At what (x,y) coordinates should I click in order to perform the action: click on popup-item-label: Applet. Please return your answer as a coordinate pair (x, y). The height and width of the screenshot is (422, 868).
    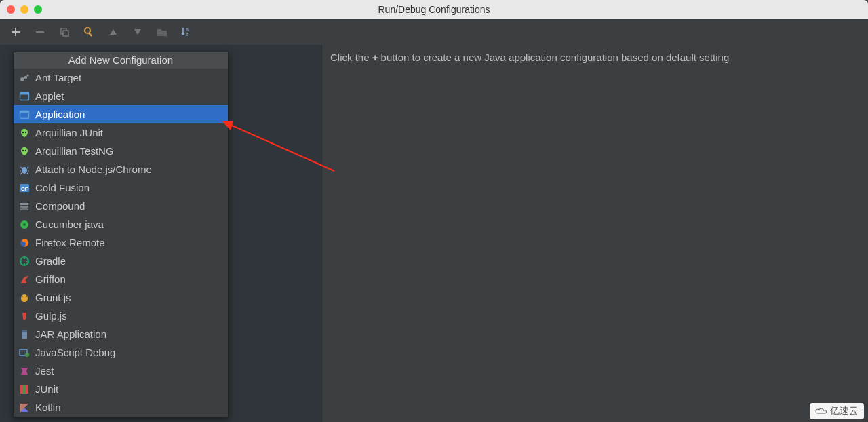
    Looking at the image, I should click on (50, 96).